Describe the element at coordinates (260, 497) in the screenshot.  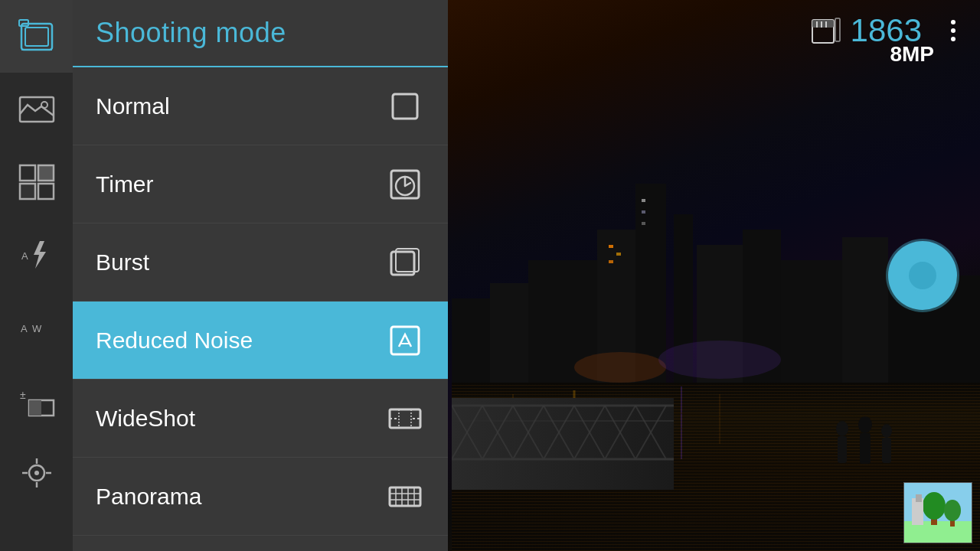
I see `menu-item-panorama: Panorama` at that location.